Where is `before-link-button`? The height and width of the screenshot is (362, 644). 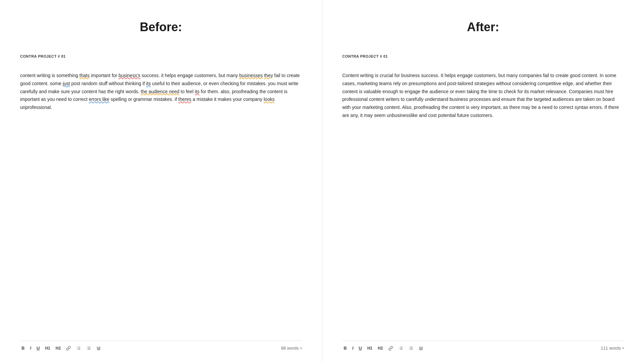
before-link-button is located at coordinates (68, 348).